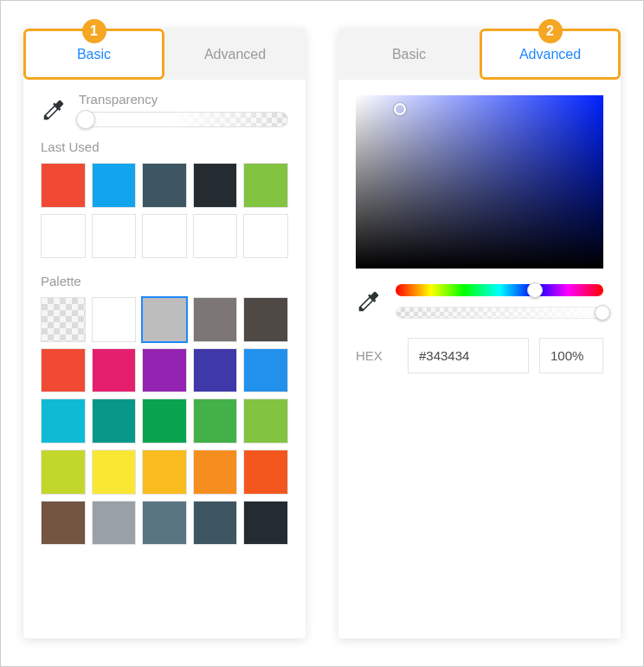 Image resolution: width=644 pixels, height=667 pixels. What do you see at coordinates (499, 313) in the screenshot?
I see `alpha-slider` at bounding box center [499, 313].